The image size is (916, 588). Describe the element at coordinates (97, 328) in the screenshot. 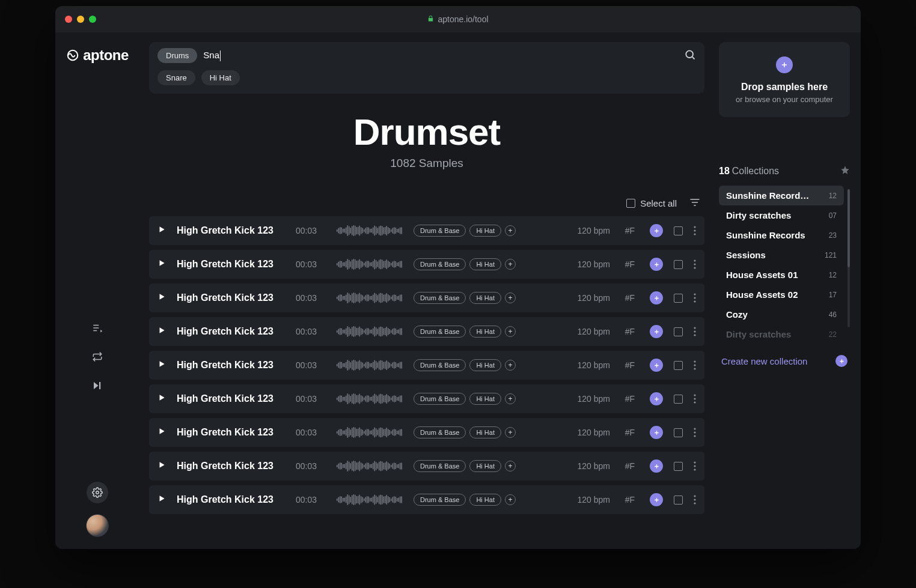

I see `queue-icon` at that location.